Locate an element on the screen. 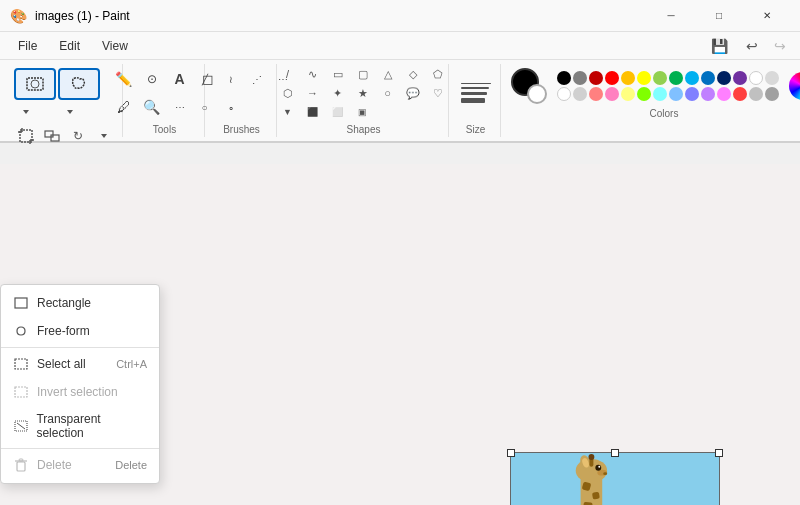  background-color is located at coordinates (537, 94).